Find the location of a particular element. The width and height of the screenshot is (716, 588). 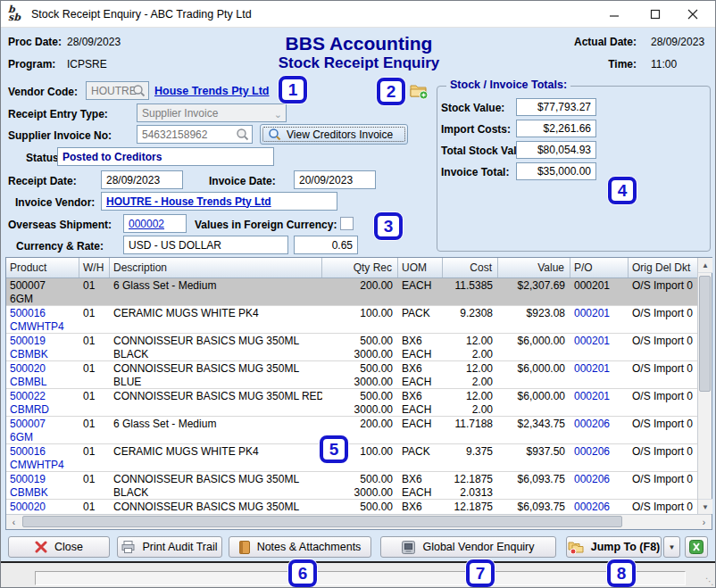

cell-line: 2.0313 is located at coordinates (470, 493).